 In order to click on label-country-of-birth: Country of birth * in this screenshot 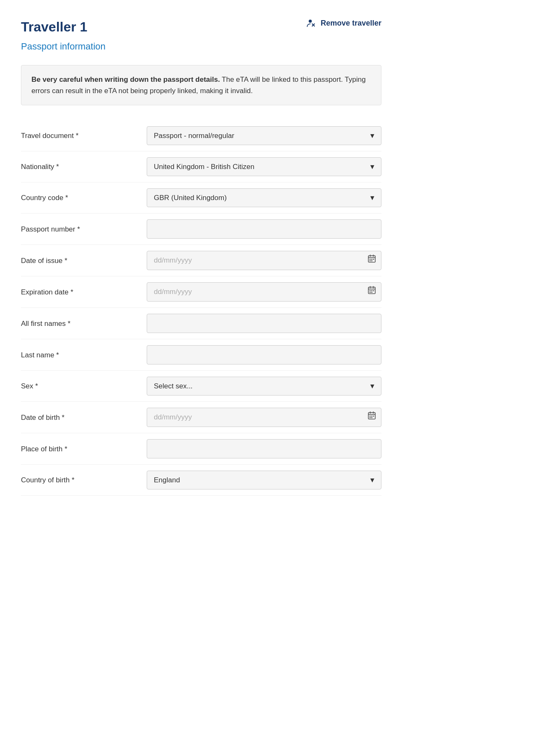, I will do `click(80, 480)`.